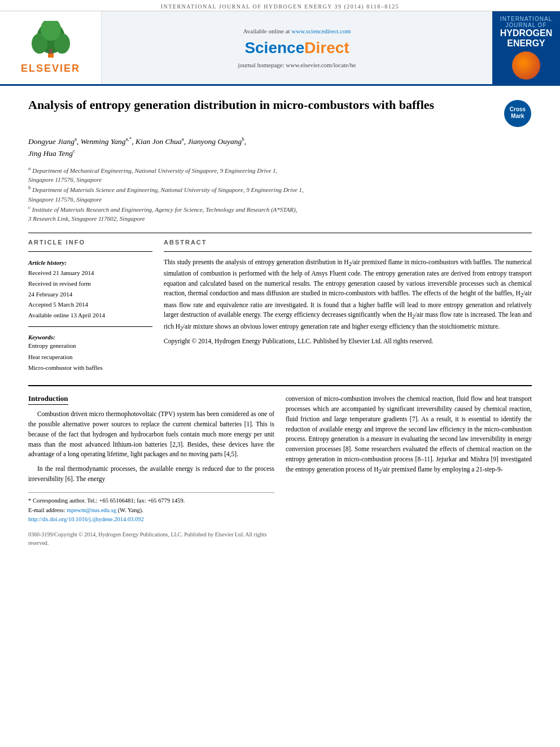 Image resolution: width=560 pixels, height=747 pixels. What do you see at coordinates (90, 337) in the screenshot?
I see `keywords-label: Keywords:` at bounding box center [90, 337].